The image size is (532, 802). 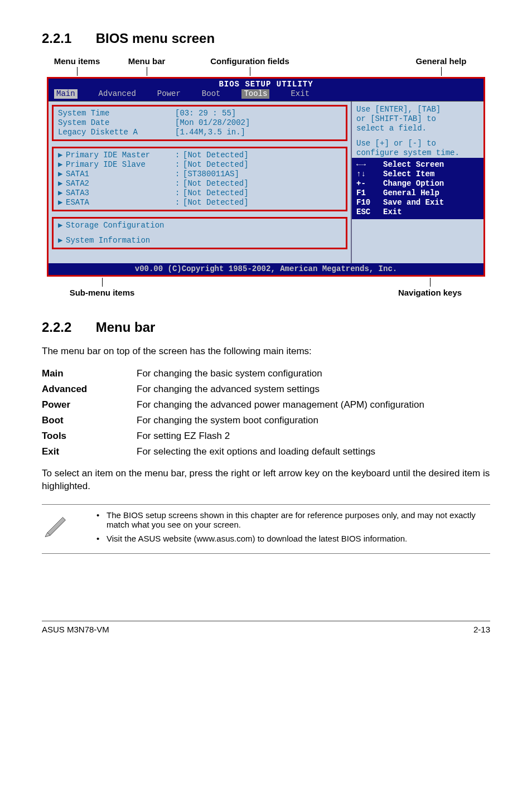 I want to click on bios-legacy-diskette-value: [1.44M,3.5 in.], so click(x=210, y=133).